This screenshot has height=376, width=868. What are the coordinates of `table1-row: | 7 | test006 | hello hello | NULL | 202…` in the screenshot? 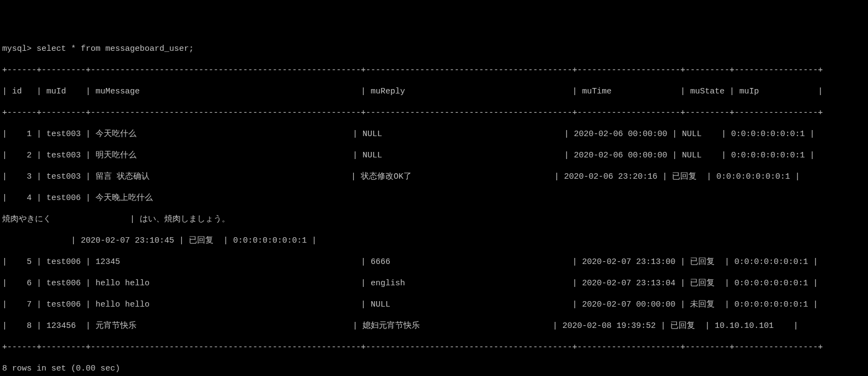 It's located at (434, 305).